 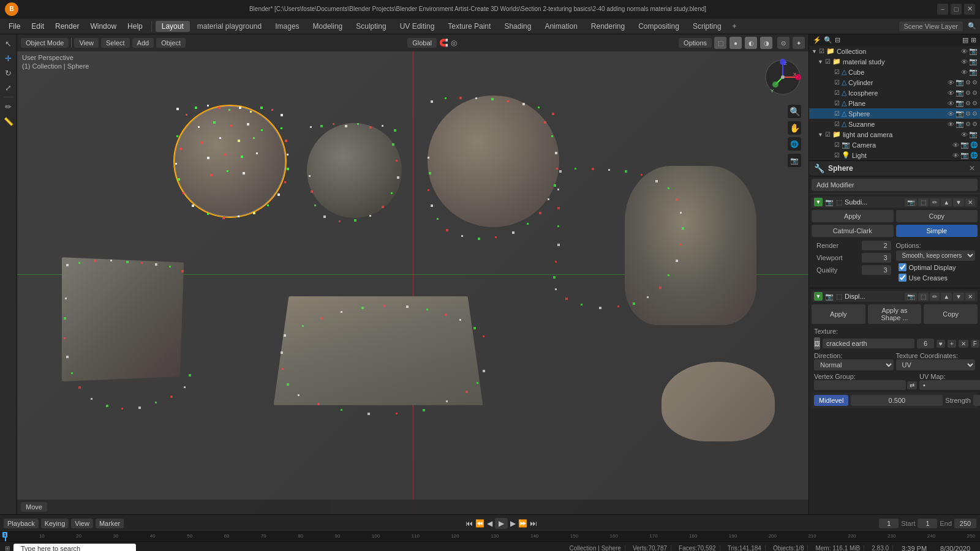 What do you see at coordinates (837, 72) in the screenshot?
I see `cube-checkbox: ☑` at bounding box center [837, 72].